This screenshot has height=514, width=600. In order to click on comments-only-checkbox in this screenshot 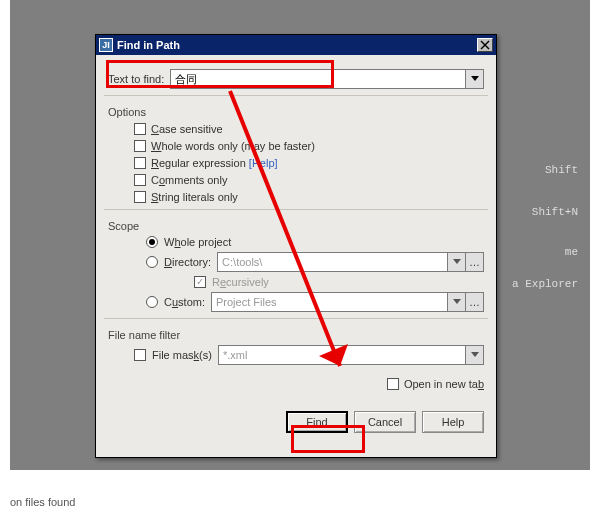, I will do `click(140, 180)`.